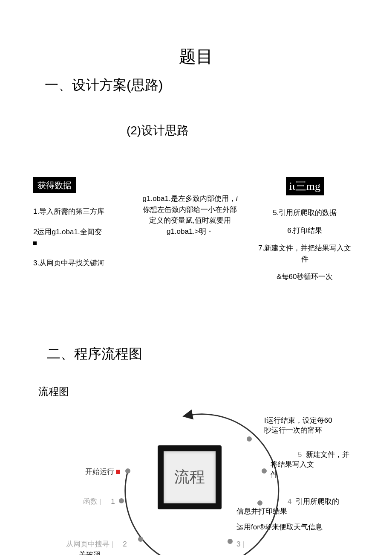  Describe the element at coordinates (215, 392) in the screenshot. I see `flowchart-label: 流程图` at that location.